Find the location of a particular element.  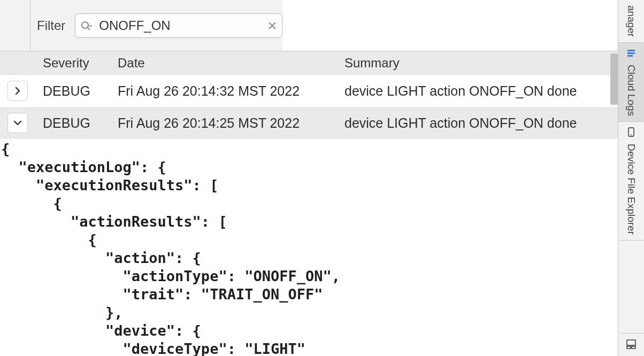

log-row: DEBUG Fri Aug 26 20:14:32 MST 2022 devic… is located at coordinates (309, 91).